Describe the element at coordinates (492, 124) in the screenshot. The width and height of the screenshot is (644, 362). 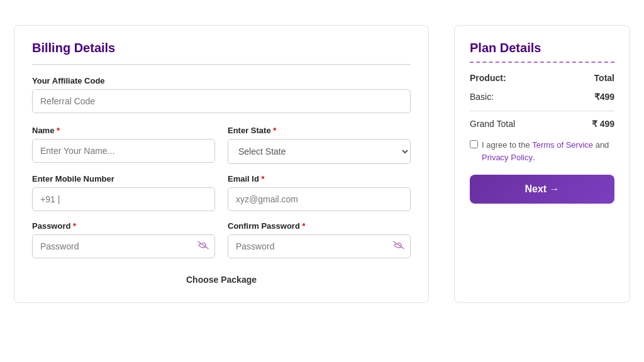
I see `grand-total-label: Grand Total` at that location.